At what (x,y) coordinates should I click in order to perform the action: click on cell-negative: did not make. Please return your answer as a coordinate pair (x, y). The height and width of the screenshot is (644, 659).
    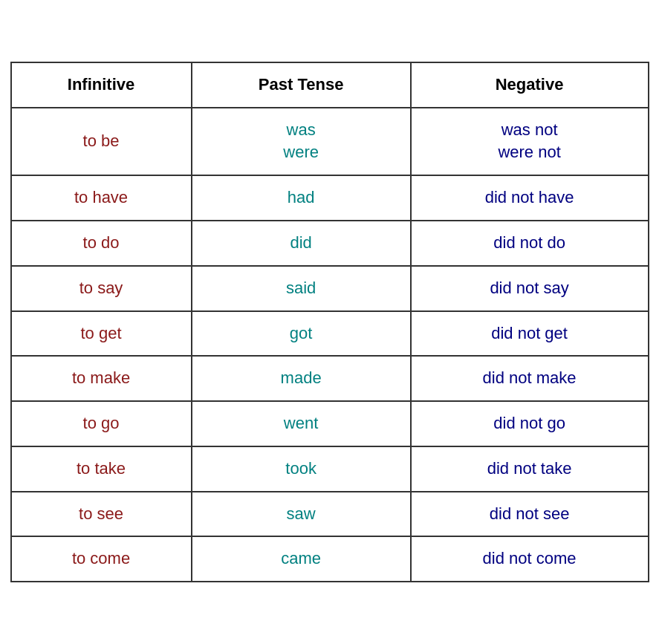
    Looking at the image, I should click on (530, 379).